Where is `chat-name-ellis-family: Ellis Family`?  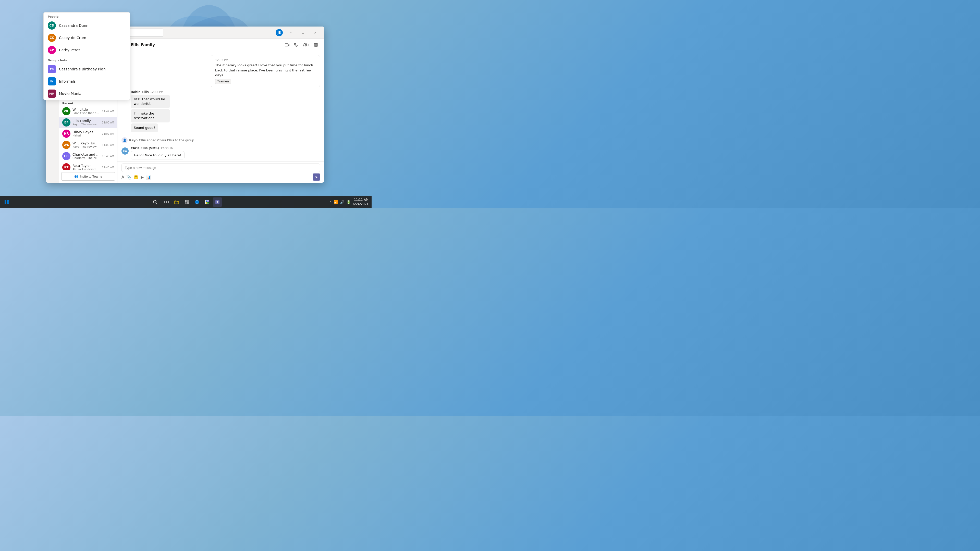 chat-name-ellis-family: Ellis Family is located at coordinates (86, 121).